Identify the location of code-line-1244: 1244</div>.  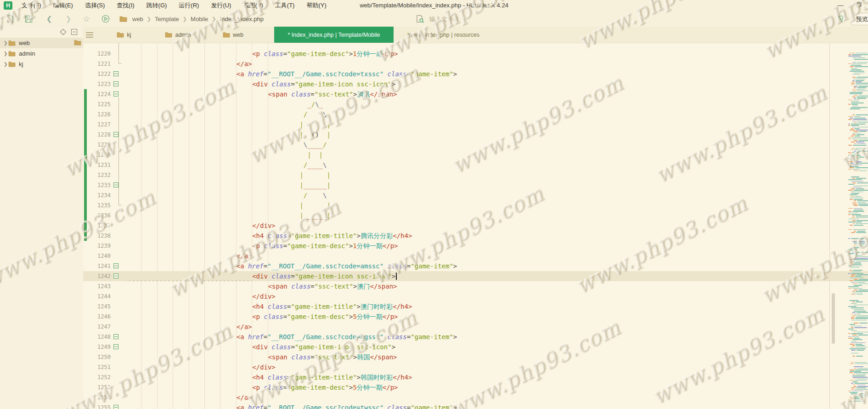
(476, 296).